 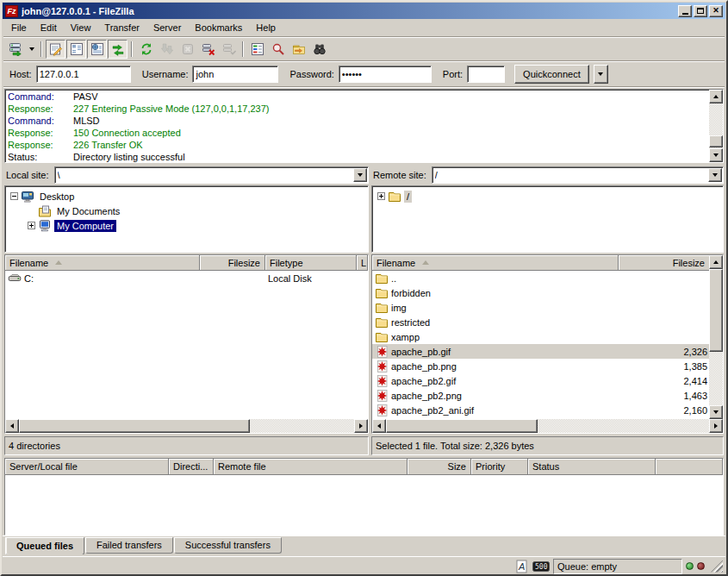 I want to click on remote-tree-button, so click(x=96, y=49).